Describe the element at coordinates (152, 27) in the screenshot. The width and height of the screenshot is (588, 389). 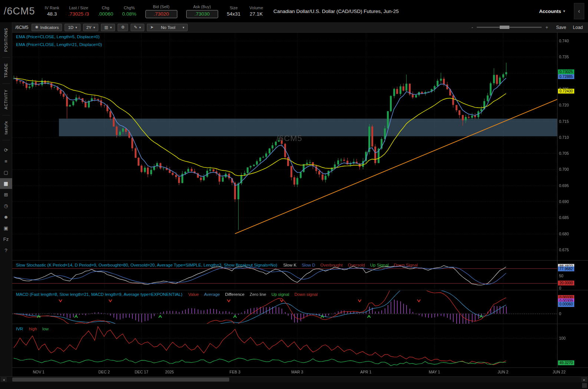
I see `cursor-icon: ➤` at that location.